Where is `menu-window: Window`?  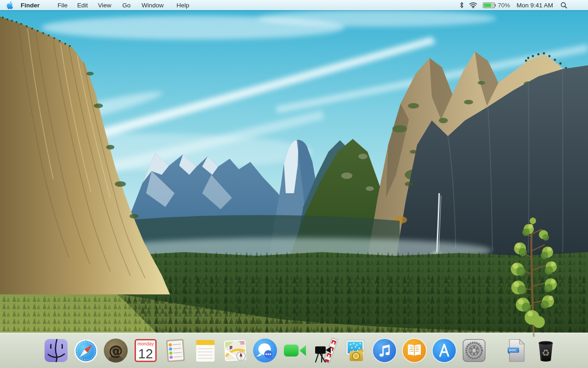 menu-window: Window is located at coordinates (153, 6).